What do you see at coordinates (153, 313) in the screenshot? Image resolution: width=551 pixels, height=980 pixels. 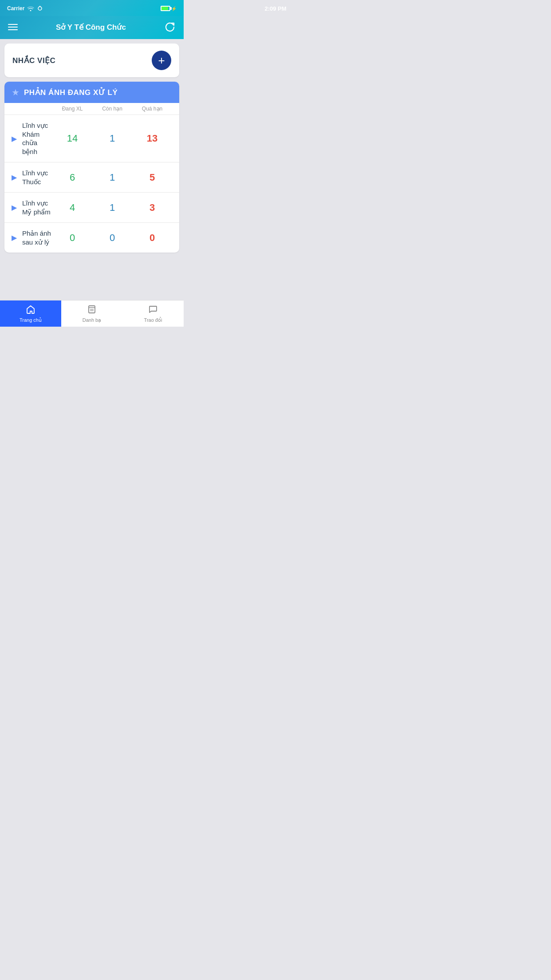 I see `tab-trao-doi: Trao đổi` at bounding box center [153, 313].